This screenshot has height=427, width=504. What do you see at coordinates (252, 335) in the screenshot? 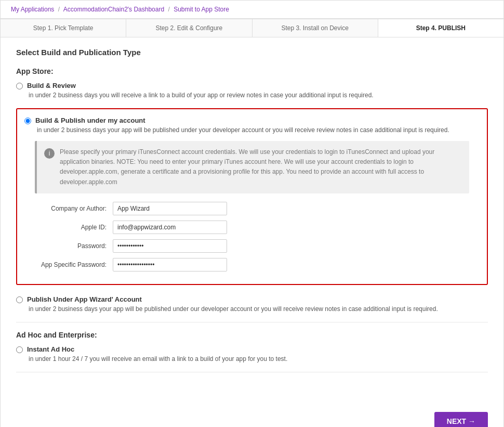
I see `adhoc-title: Ad Hoc and Enterprise:` at bounding box center [252, 335].